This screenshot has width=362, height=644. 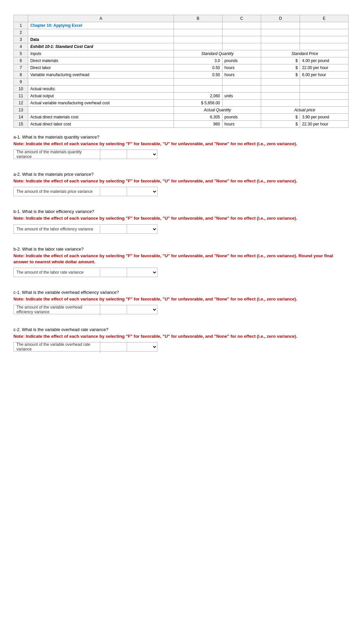 I want to click on answer-select-b1: FUNone, so click(x=142, y=229).